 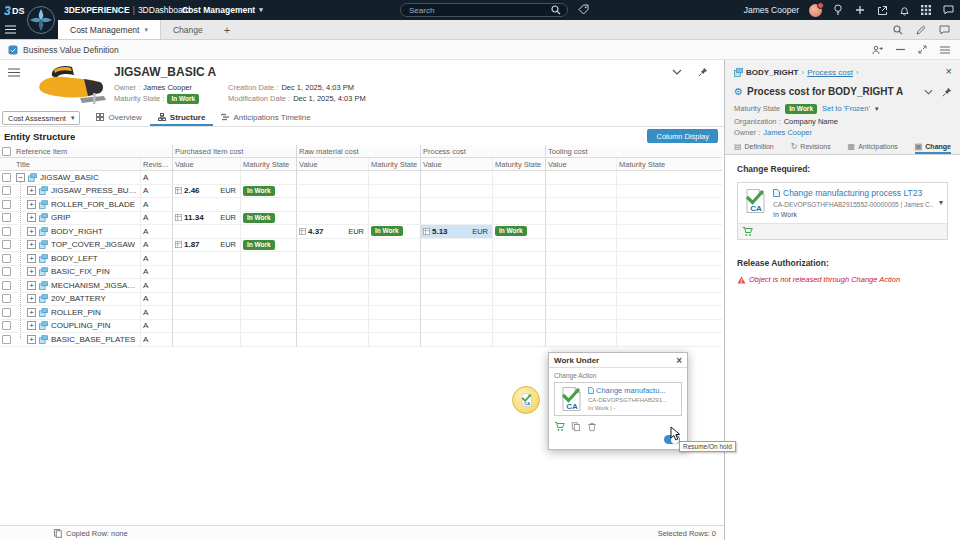 What do you see at coordinates (873, 147) in the screenshot?
I see `tab-anticipations: ▦Anticipations` at bounding box center [873, 147].